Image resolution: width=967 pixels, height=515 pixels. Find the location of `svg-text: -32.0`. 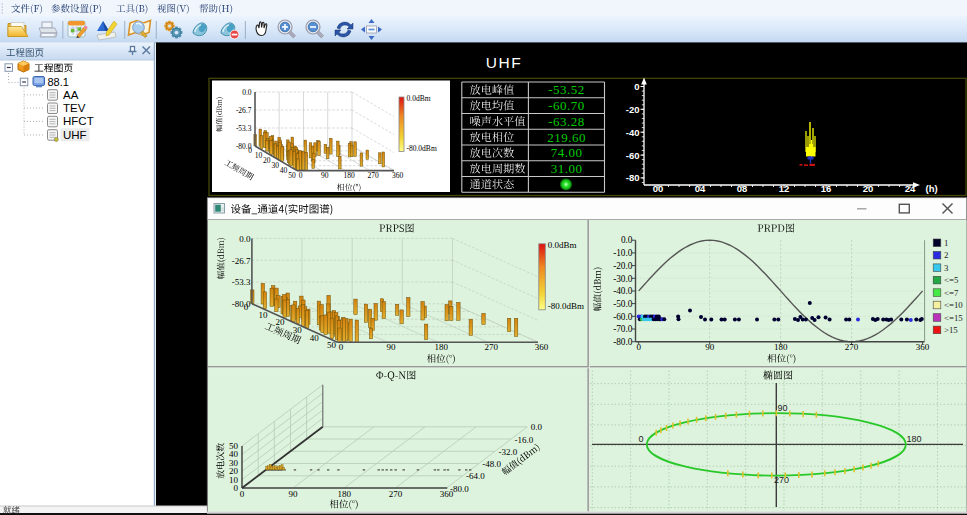

svg-text: -32.0 is located at coordinates (508, 452).